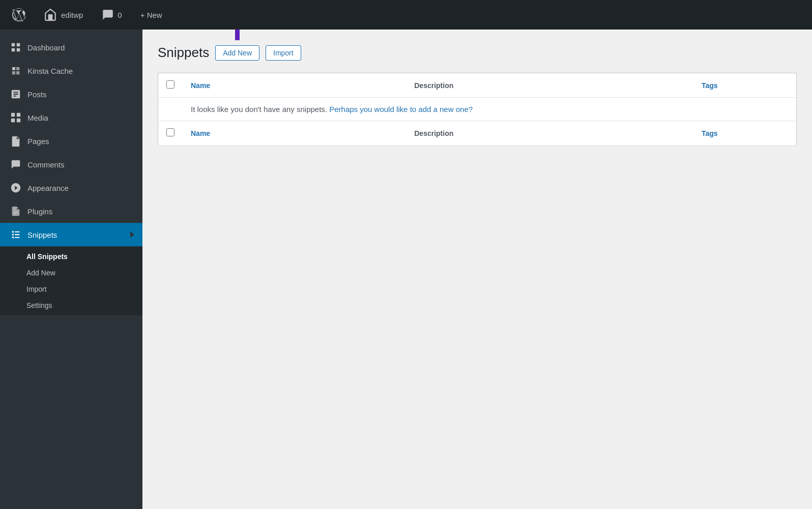 The image size is (812, 509). Describe the element at coordinates (170, 132) in the screenshot. I see `select-all-bottom-checkbox` at that location.